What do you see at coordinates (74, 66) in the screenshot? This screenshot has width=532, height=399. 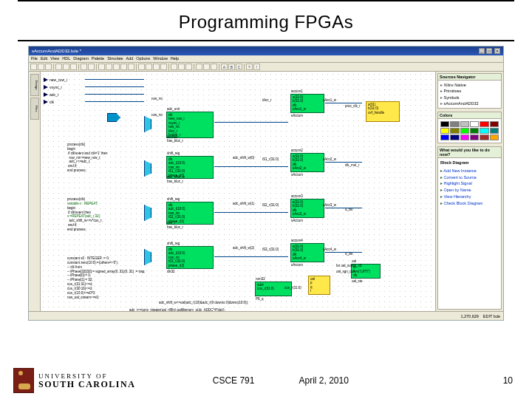 I see `toolbar-paste-icon` at bounding box center [74, 66].